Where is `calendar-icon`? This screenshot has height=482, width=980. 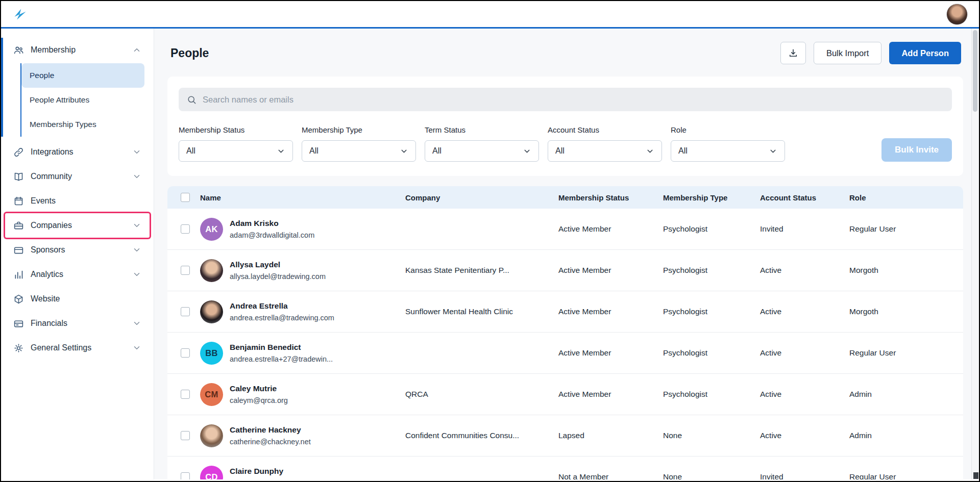 calendar-icon is located at coordinates (18, 201).